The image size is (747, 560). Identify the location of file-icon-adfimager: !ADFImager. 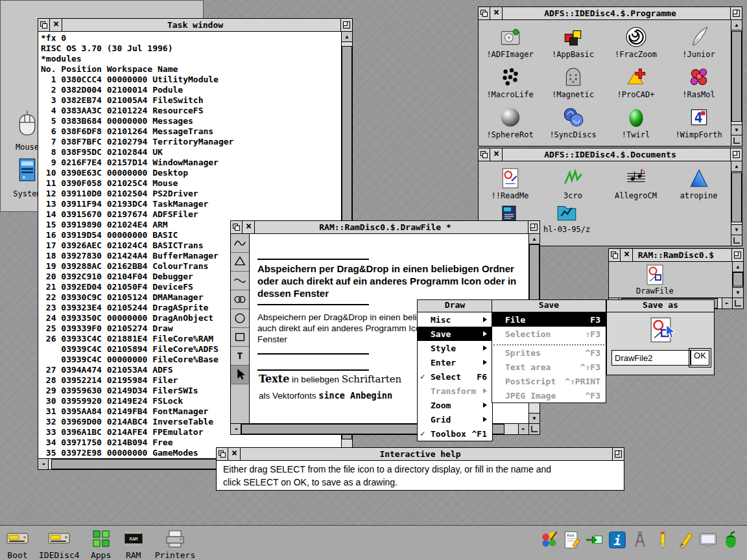
(510, 45).